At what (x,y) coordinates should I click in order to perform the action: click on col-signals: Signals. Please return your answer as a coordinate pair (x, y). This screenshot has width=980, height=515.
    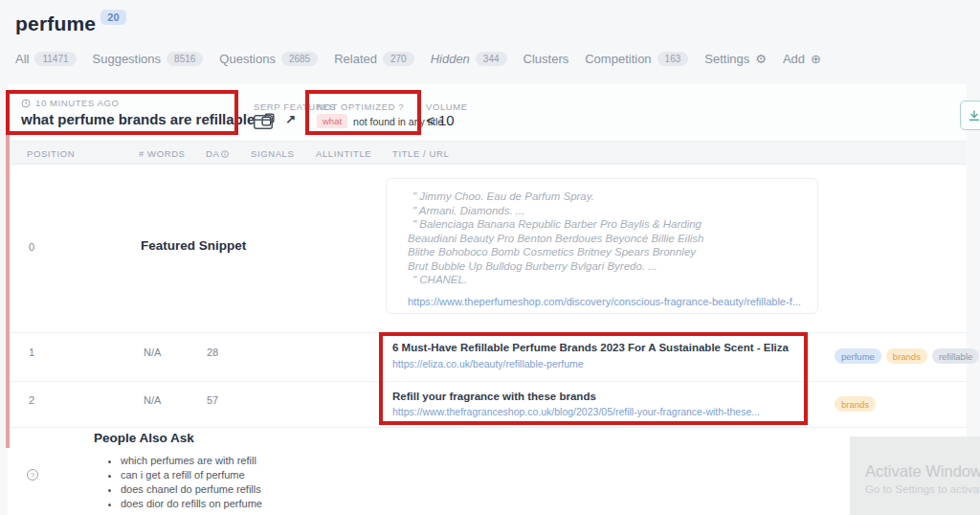
    Looking at the image, I should click on (272, 153).